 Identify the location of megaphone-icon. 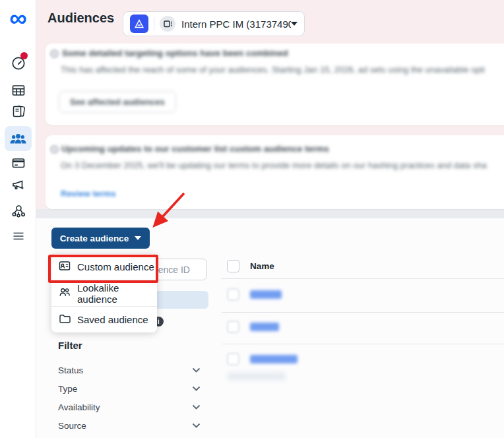
(18, 185).